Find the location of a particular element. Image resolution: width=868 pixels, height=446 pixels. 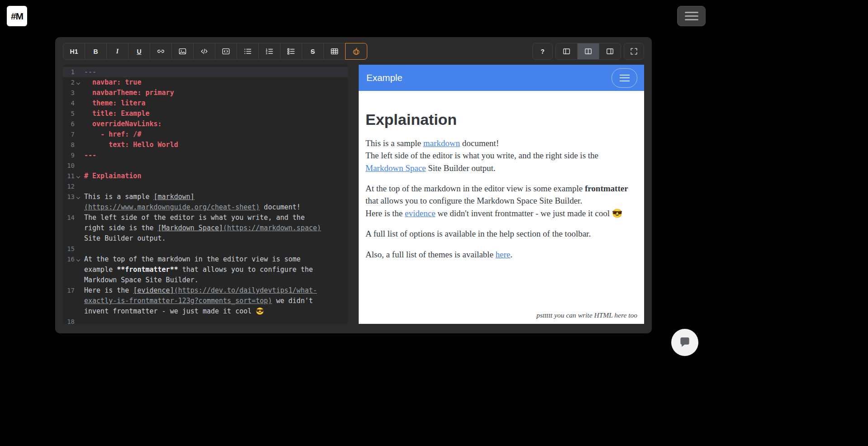

help-button: ? is located at coordinates (543, 52).